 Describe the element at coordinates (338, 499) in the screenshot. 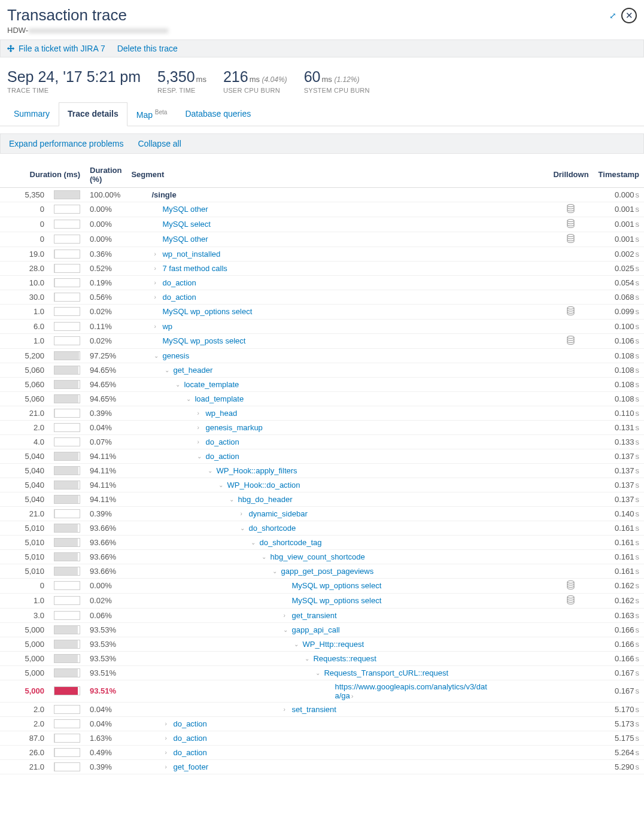

I see `segment-name: ⌄hbg_do_header` at that location.